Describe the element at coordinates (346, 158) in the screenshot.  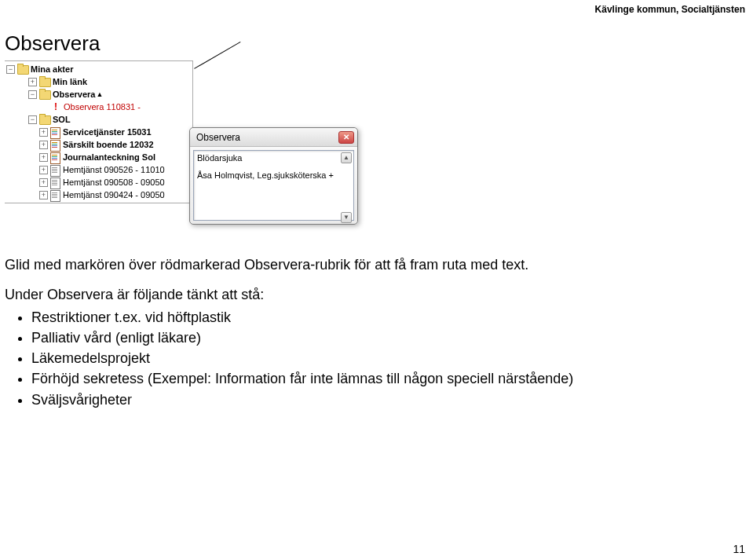
I see `scroll-up-icon: ▲` at that location.